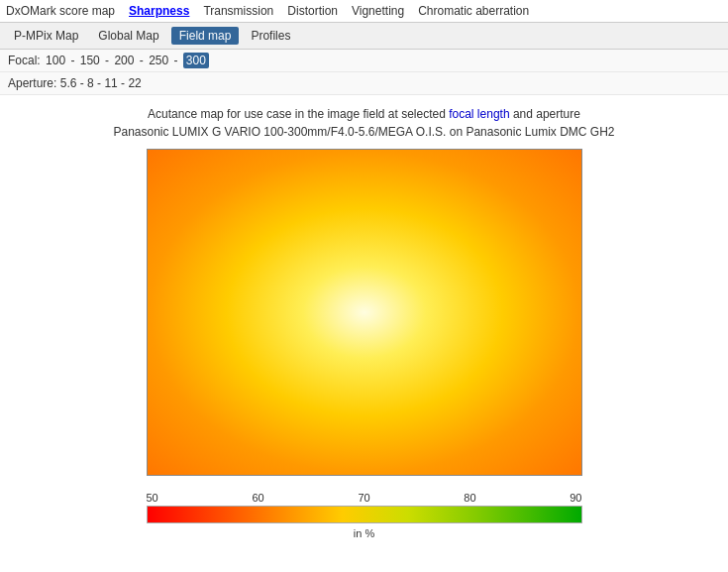 This screenshot has width=728, height=572. Describe the element at coordinates (364, 515) in the screenshot. I see `color-scale-section: 50 60 70 80 90 in %` at that location.